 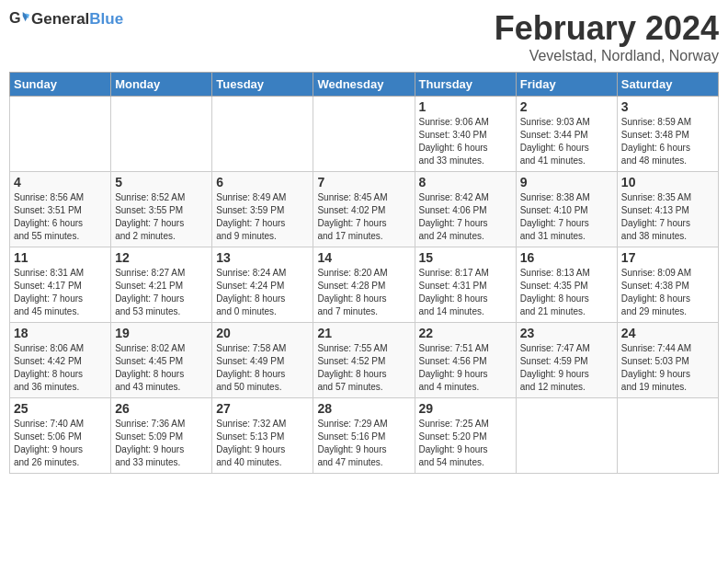 I want to click on day-number: 2, so click(x=566, y=107).